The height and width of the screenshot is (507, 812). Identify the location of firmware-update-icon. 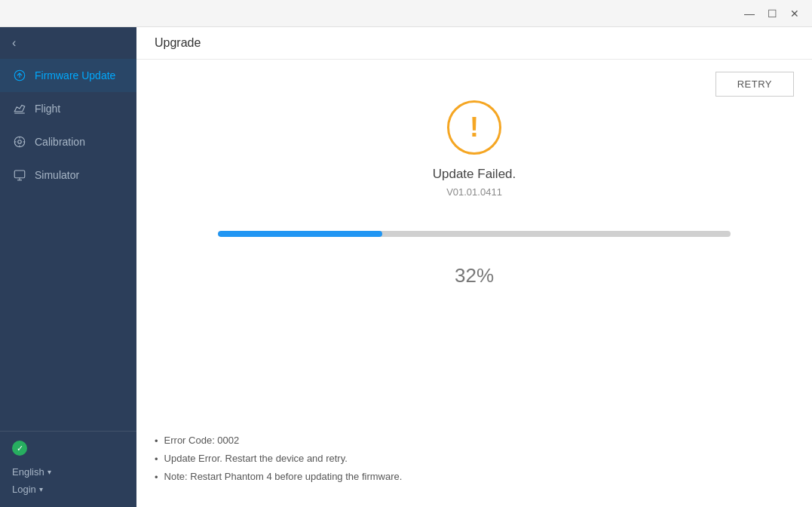
(20, 75).